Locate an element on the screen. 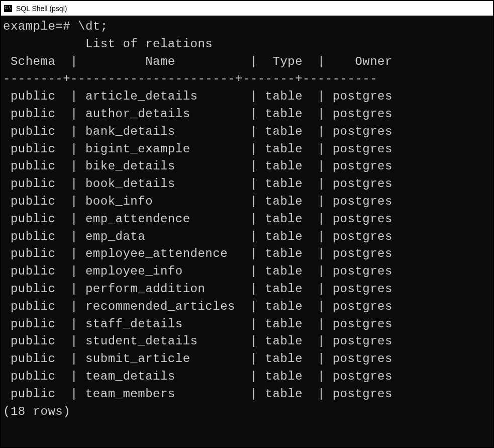  table-row: public | article_details | table | postg… is located at coordinates (247, 97).